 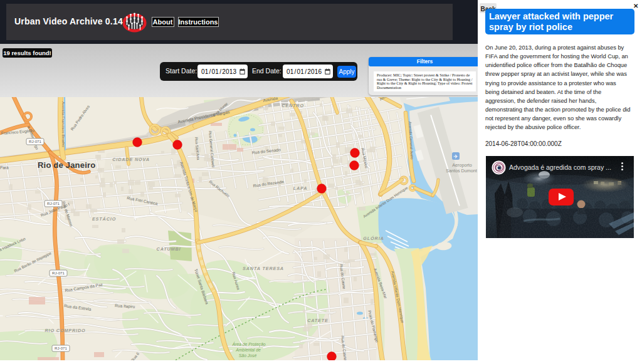 What do you see at coordinates (66, 165) in the screenshot?
I see `svg-text: Rio de Janeiro` at bounding box center [66, 165].